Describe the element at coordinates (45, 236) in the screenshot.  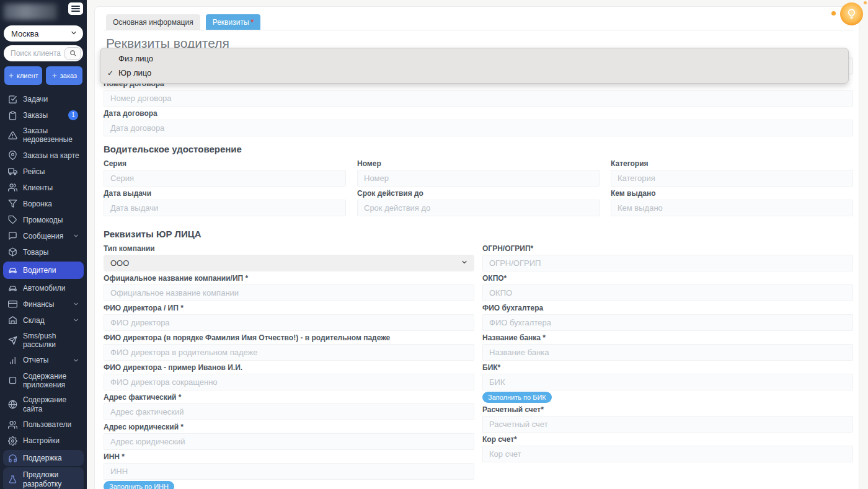
I see `sidebar-item-label: Сообщения` at that location.